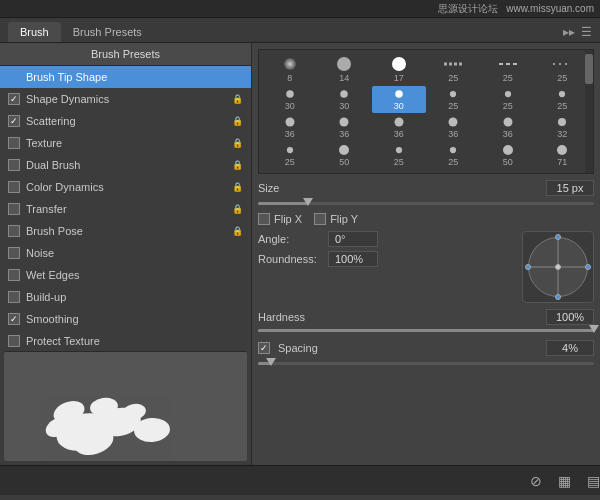 This screenshot has width=600, height=500. What do you see at coordinates (126, 406) in the screenshot?
I see `brush-preview` at bounding box center [126, 406].